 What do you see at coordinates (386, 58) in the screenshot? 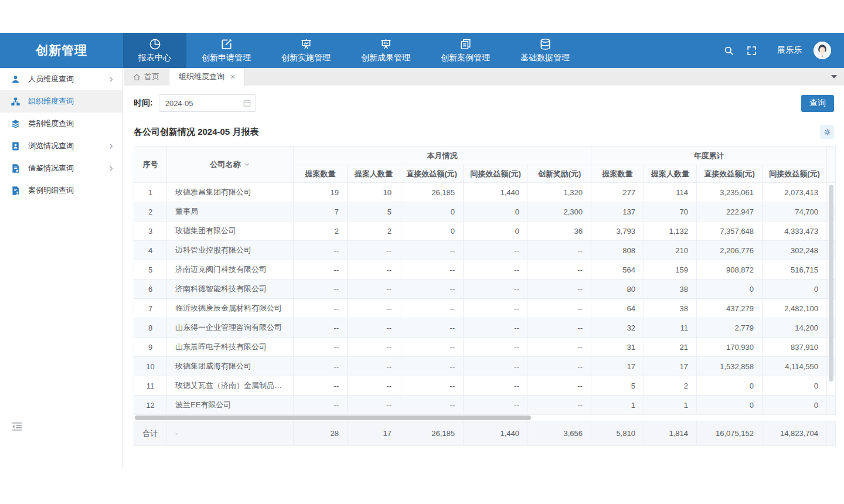
I see `topnav-item-label: 创新成果管理` at bounding box center [386, 58].